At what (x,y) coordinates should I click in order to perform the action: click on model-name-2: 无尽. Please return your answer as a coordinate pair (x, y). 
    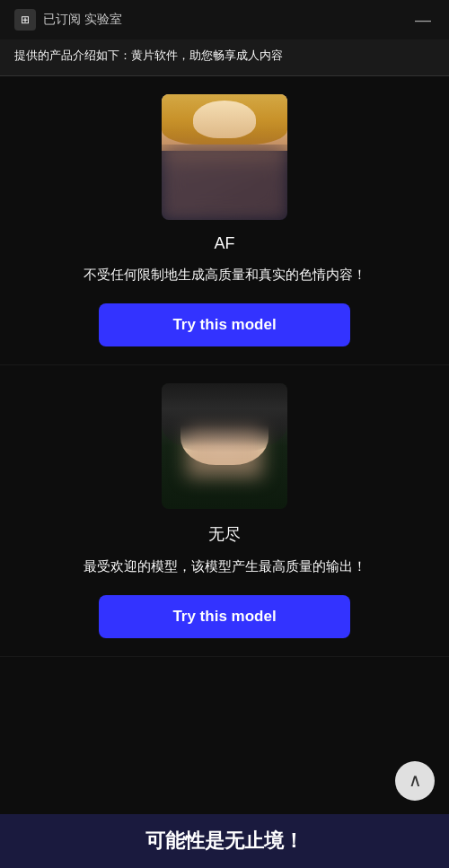
    Looking at the image, I should click on (224, 534).